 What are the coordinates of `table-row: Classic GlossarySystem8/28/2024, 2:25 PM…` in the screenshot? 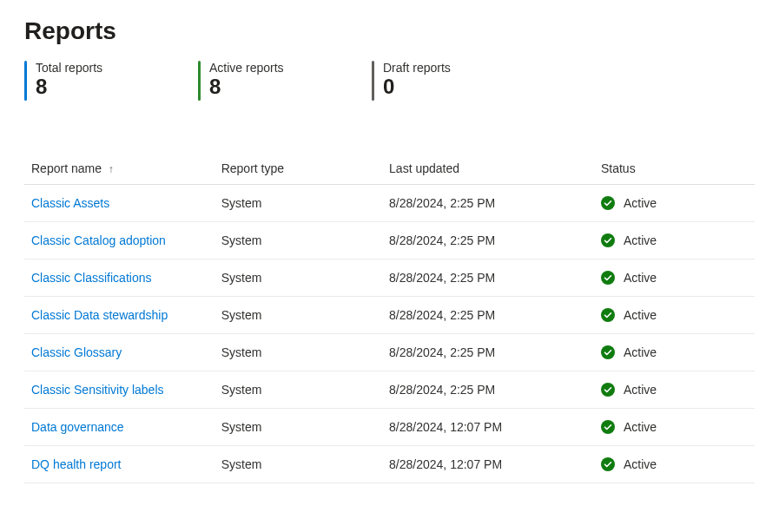 It's located at (389, 352).